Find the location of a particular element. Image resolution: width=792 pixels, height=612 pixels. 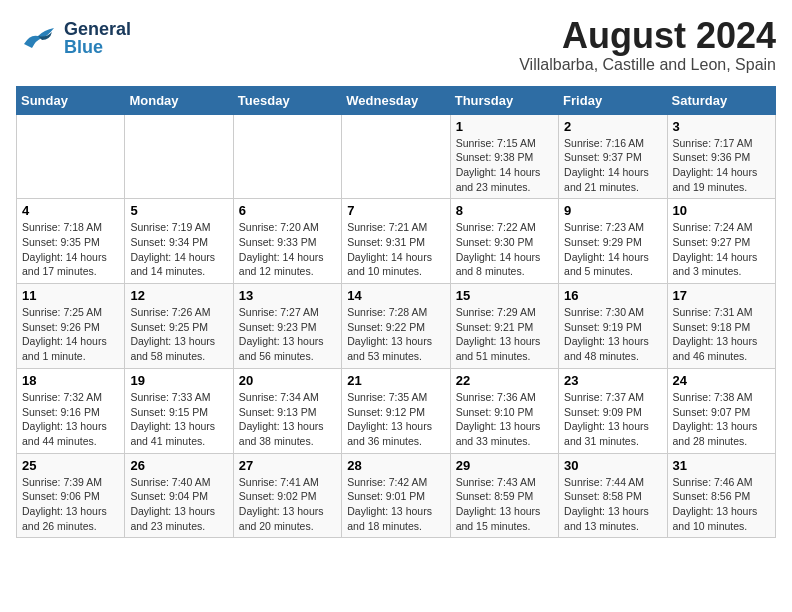

page-header: General Blue August 2024 Villalbarba, Ca… is located at coordinates (396, 45).